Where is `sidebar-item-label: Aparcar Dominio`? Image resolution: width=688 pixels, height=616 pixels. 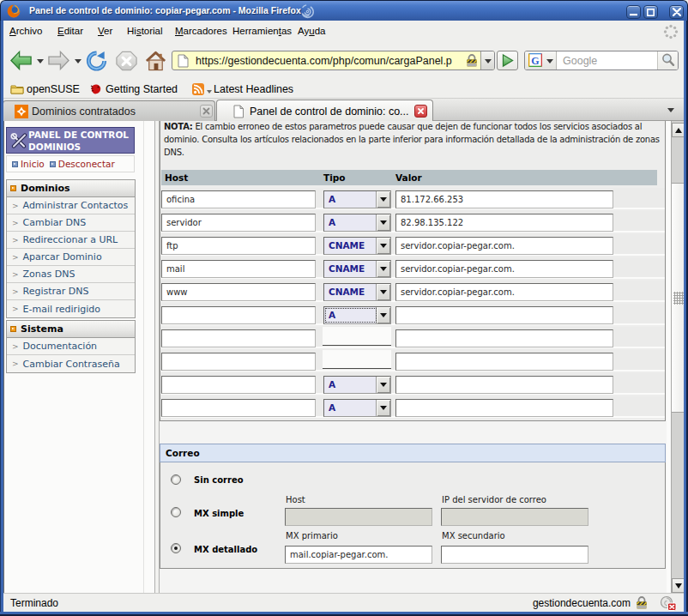 sidebar-item-label: Aparcar Dominio is located at coordinates (63, 257).